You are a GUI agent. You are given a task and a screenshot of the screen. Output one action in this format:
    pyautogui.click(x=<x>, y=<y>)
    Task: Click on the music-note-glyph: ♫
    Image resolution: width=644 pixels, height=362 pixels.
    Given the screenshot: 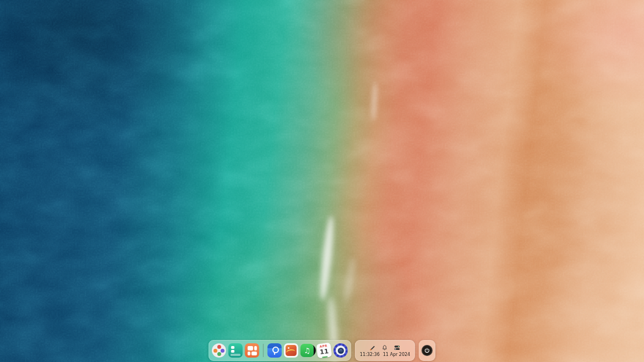 What is the action you would take?
    pyautogui.click(x=307, y=351)
    